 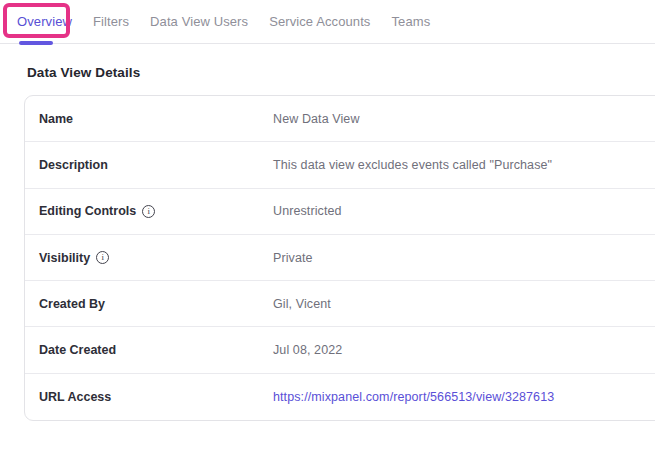 What do you see at coordinates (328, 22) in the screenshot?
I see `tab-bar: Overview Filters Data View Users Service…` at bounding box center [328, 22].